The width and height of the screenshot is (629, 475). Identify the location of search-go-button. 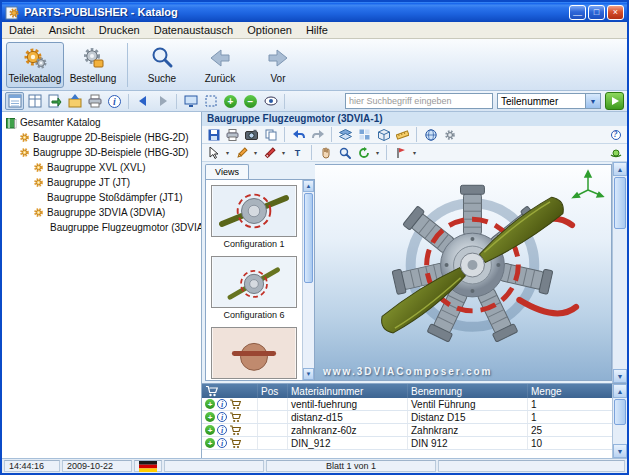
(614, 101).